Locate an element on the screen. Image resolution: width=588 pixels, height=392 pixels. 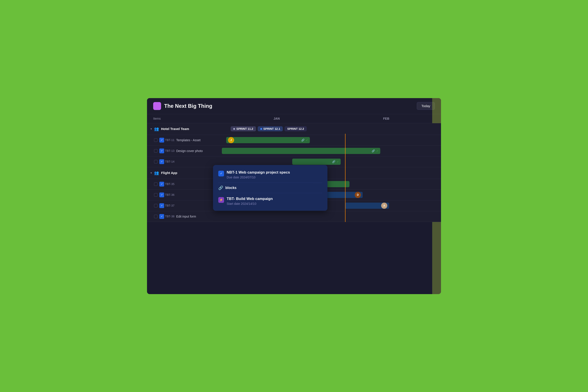
app-title: The Next Big Thing is located at coordinates (188, 106).